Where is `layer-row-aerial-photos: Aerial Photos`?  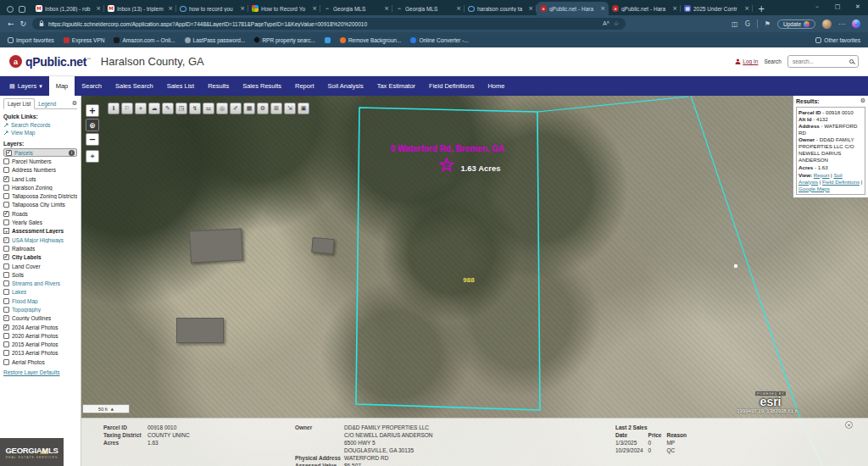 layer-row-aerial-photos: Aerial Photos is located at coordinates (41, 362).